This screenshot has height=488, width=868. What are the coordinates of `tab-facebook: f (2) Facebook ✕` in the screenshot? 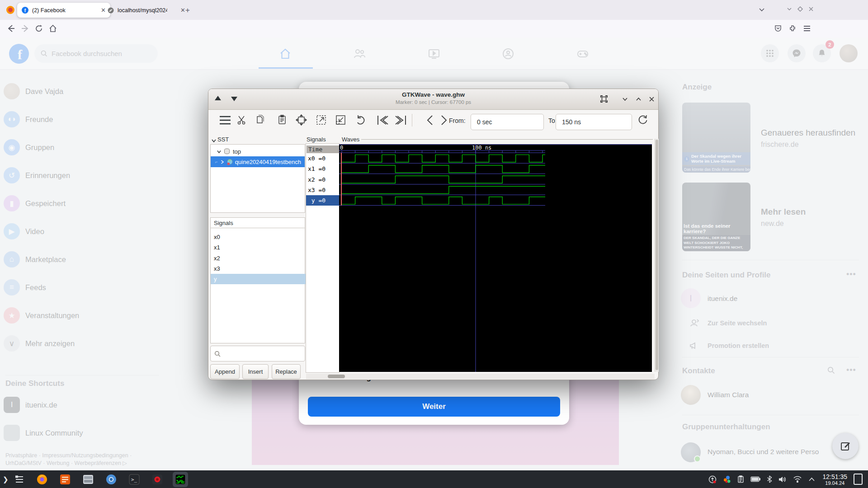 It's located at (64, 10).